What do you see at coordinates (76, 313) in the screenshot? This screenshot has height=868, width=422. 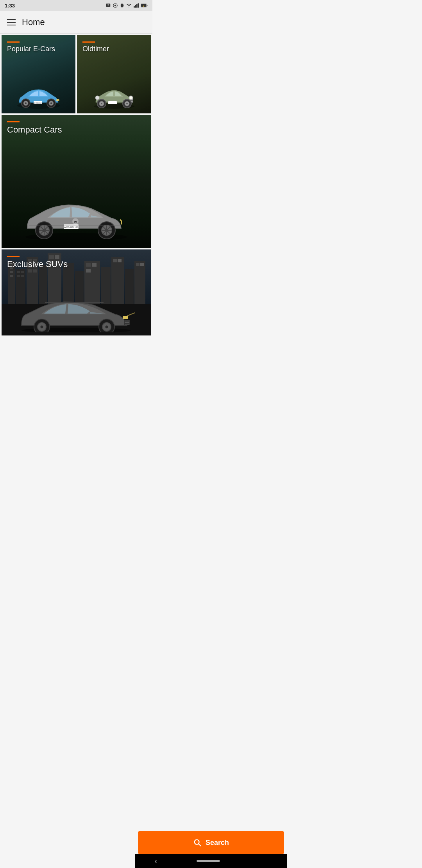 I see `suvs-car-svg` at bounding box center [76, 313].